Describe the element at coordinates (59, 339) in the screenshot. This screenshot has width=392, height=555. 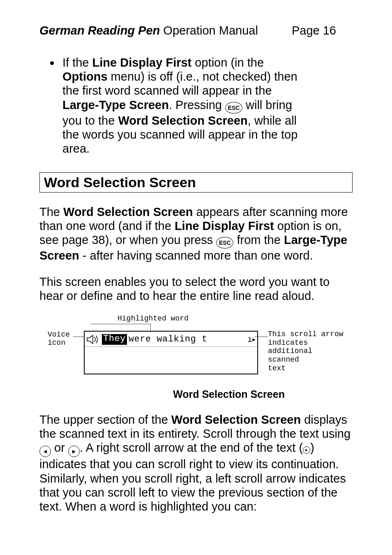
I see `voice-icon-label: Voice icon` at that location.